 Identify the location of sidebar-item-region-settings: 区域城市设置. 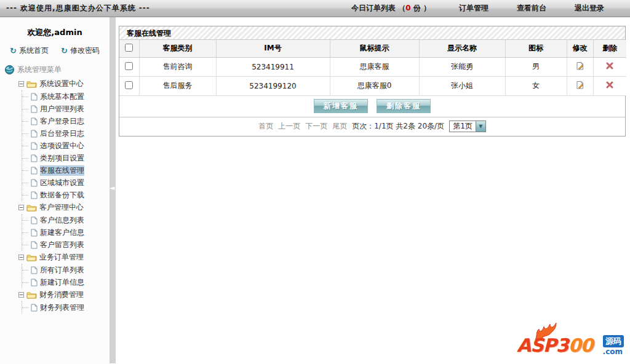
(66, 183).